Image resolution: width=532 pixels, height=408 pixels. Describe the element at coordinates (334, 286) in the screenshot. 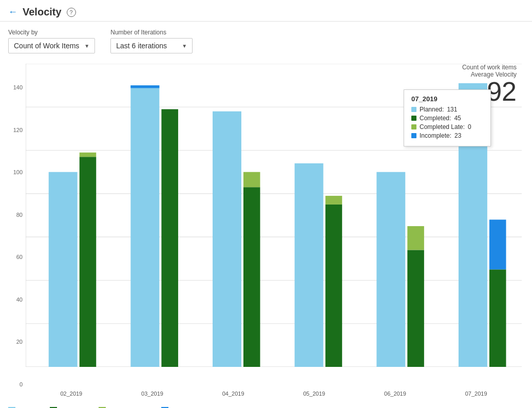

I see `bar-05-completed` at that location.